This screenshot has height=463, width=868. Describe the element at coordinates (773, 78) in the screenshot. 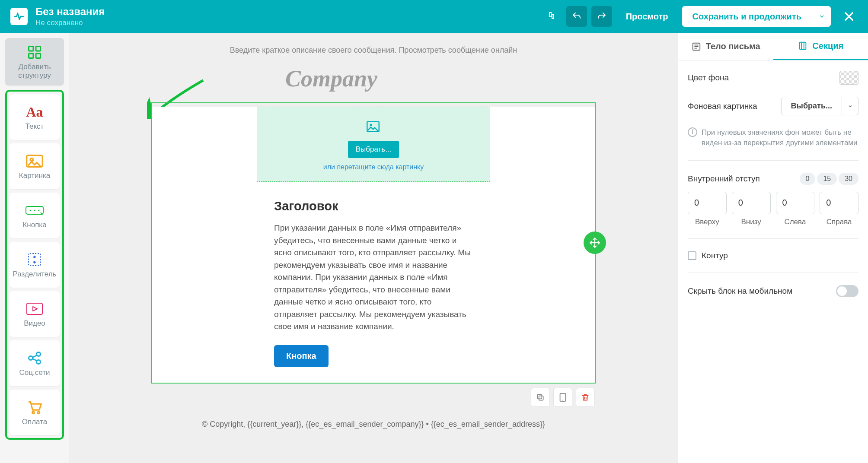

I see `bg-color-row: Цвет фона` at that location.